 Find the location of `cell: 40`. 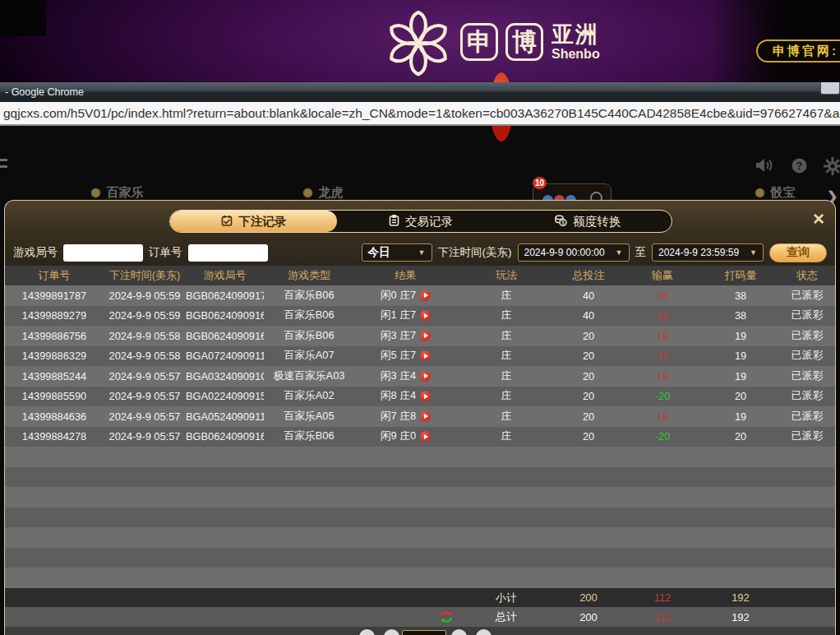

cell: 40 is located at coordinates (588, 296).